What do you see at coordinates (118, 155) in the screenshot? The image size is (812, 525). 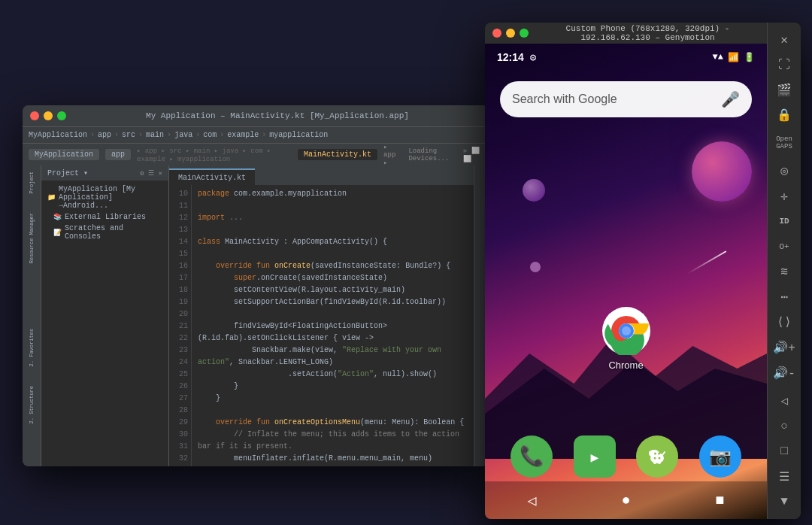 I see `toolbar-tab-src: app` at bounding box center [118, 155].